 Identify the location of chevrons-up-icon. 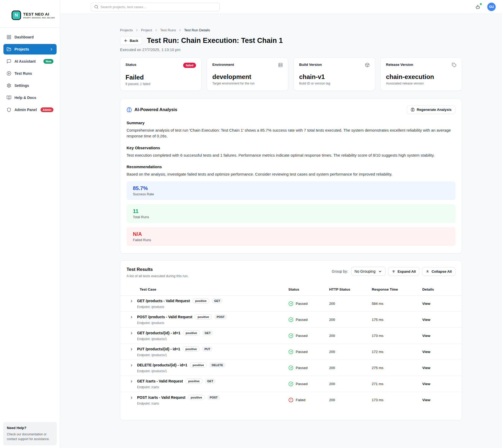
(428, 271).